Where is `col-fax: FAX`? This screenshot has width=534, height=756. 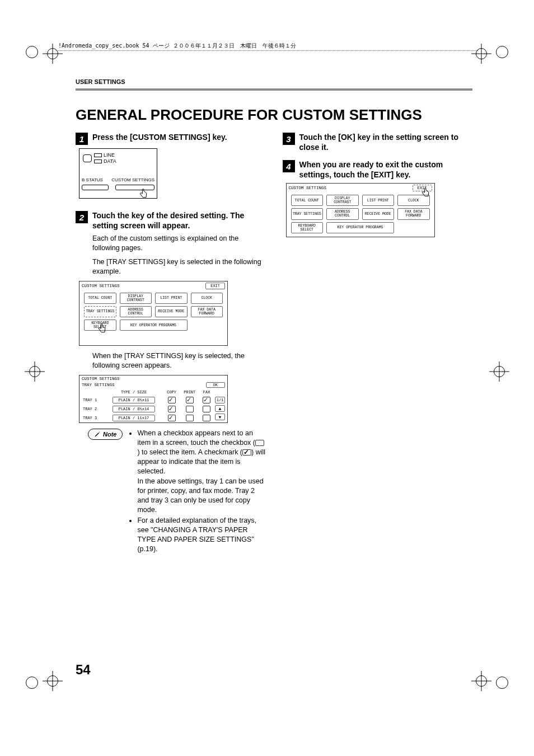
col-fax: FAX is located at coordinates (207, 392).